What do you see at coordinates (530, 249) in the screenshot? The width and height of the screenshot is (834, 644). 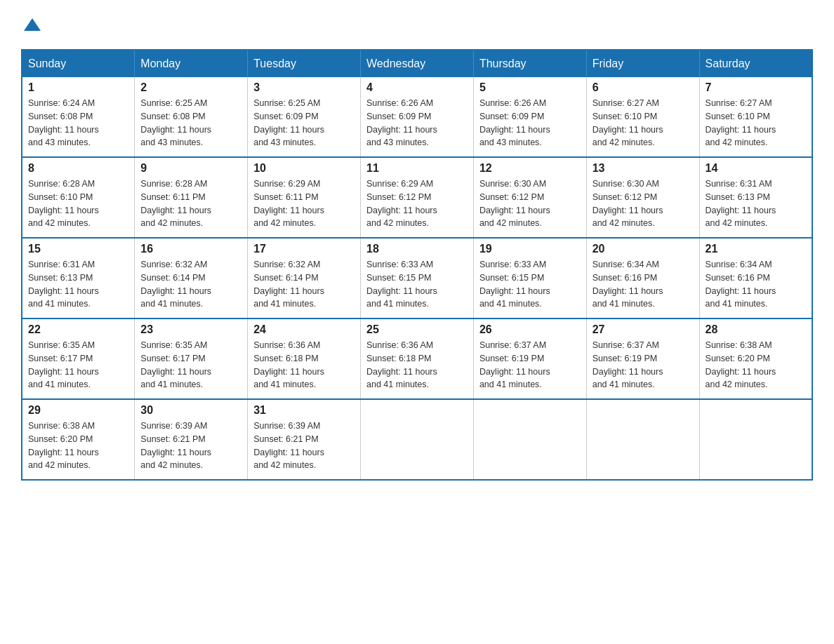 I see `day-number: 19` at bounding box center [530, 249].